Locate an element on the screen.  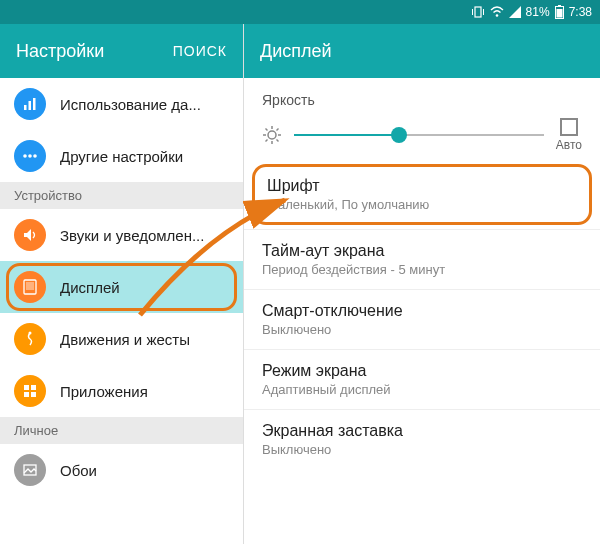
setting-timeout: Тайм-аут экрана Период бездействия - 5 м… is located at coordinates (422, 259).